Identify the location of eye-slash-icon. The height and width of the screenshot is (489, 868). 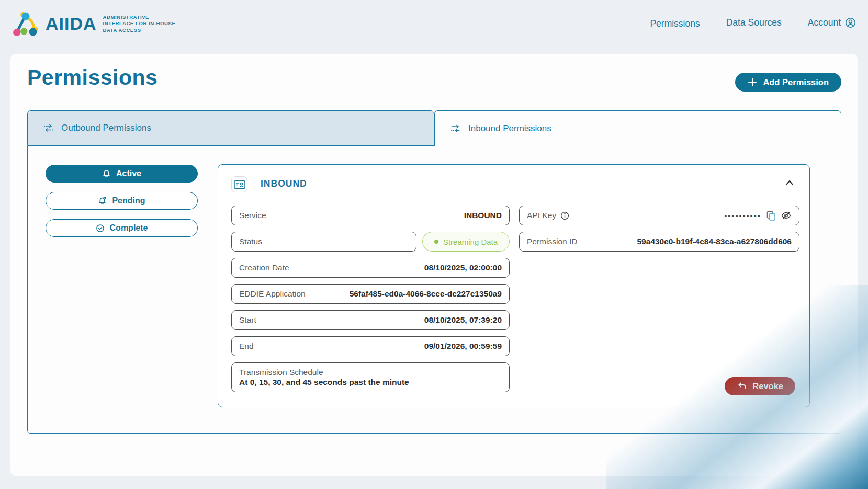
(786, 215).